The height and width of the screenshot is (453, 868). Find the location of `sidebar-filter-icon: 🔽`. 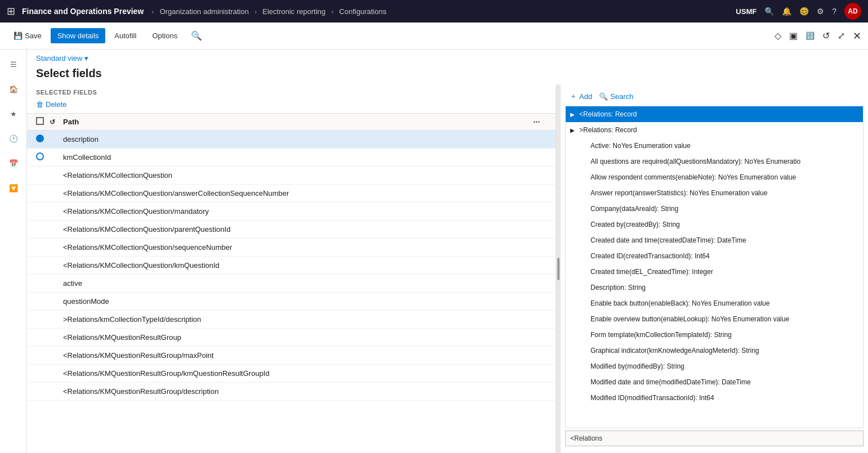

sidebar-filter-icon: 🔽 is located at coordinates (14, 188).